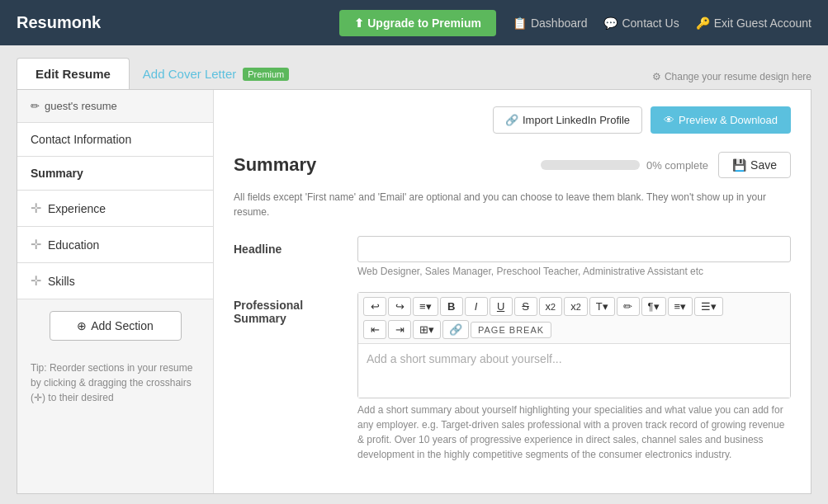 The height and width of the screenshot is (504, 828). I want to click on preview-icon: 👁, so click(669, 120).